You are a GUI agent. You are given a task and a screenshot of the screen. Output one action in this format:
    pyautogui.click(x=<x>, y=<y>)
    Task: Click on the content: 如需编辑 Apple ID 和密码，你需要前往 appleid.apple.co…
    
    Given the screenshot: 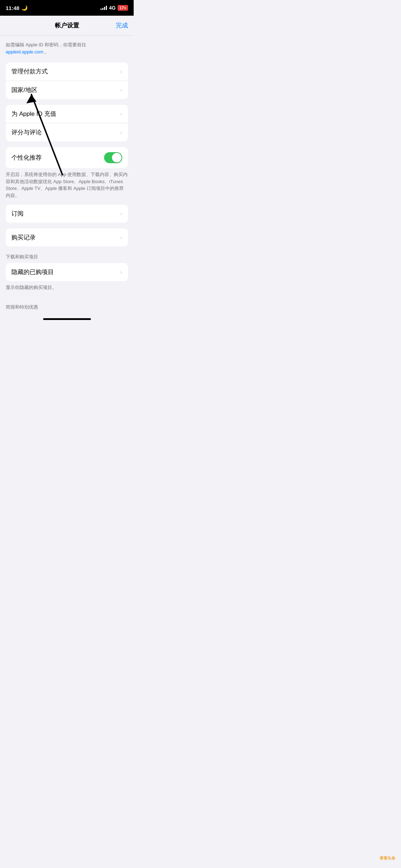 What is the action you would take?
    pyautogui.click(x=67, y=180)
    